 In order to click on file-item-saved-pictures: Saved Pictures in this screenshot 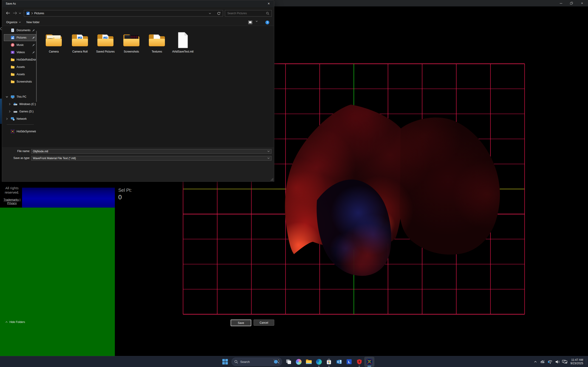, I will do `click(105, 45)`.